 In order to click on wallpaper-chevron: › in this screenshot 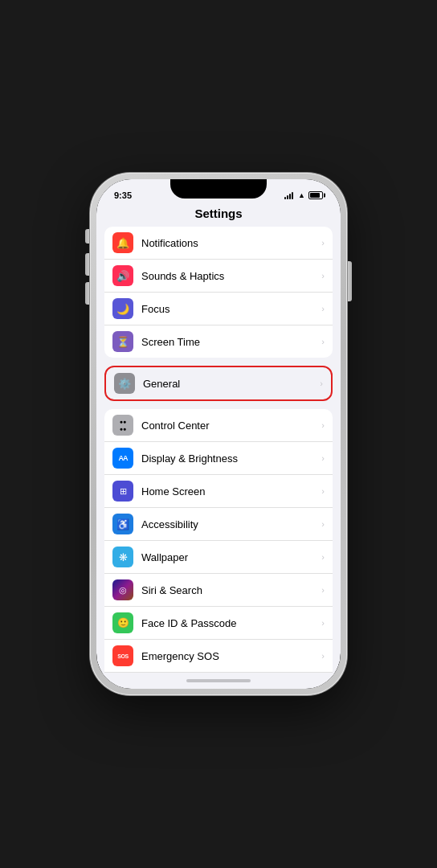, I will do `click(323, 557)`.